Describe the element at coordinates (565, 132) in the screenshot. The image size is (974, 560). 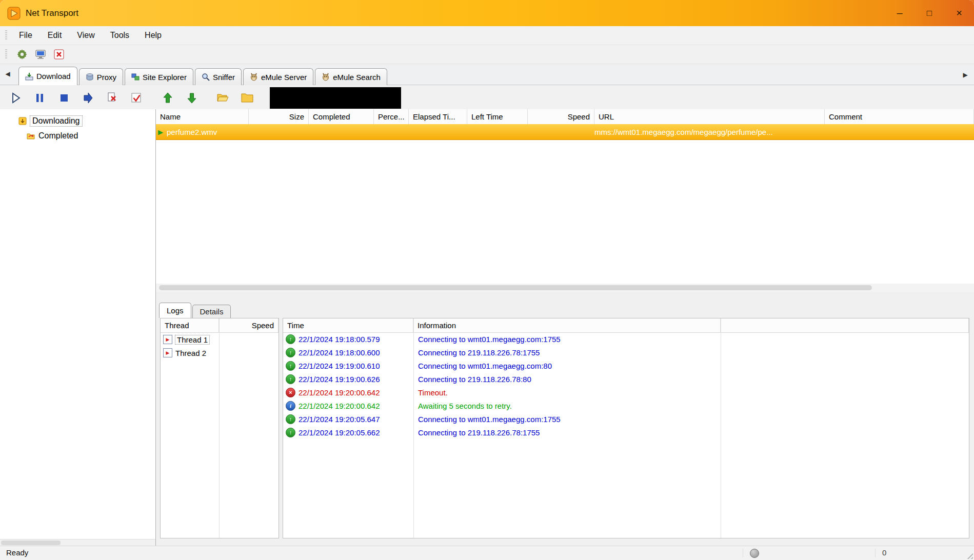
I see `download-row: ▶ perfume2.wmv mms://wmt01.megaegg.com/m…` at that location.